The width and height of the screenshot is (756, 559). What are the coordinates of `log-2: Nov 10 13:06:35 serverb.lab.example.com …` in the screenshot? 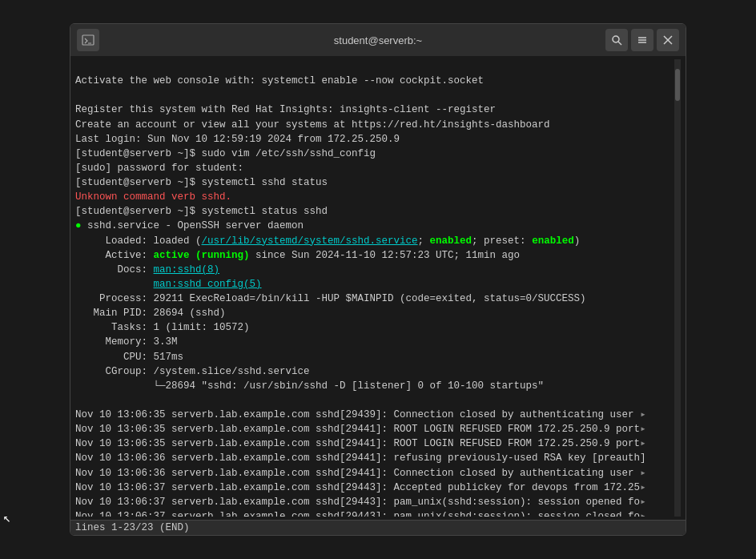 It's located at (360, 429).